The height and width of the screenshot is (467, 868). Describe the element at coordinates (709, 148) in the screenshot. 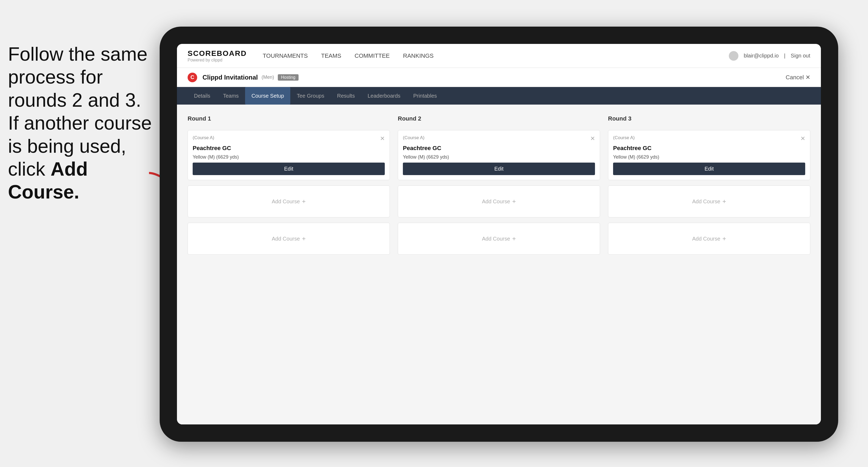

I see `course-3-name: Peachtree GC` at that location.